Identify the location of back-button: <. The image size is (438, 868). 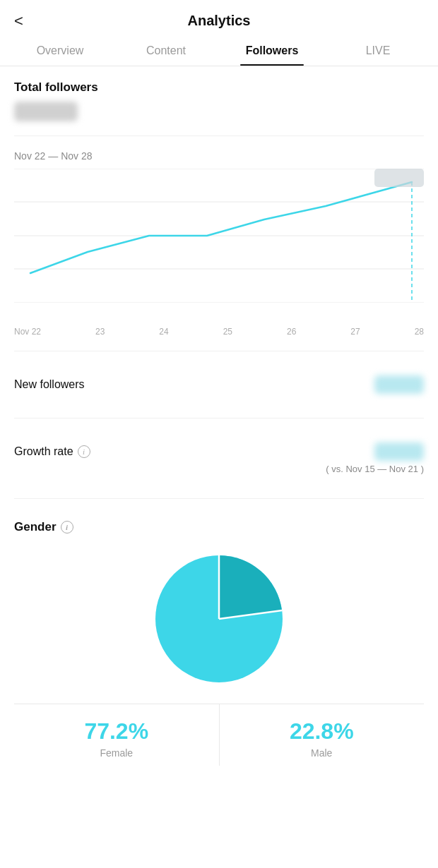
(18, 21).